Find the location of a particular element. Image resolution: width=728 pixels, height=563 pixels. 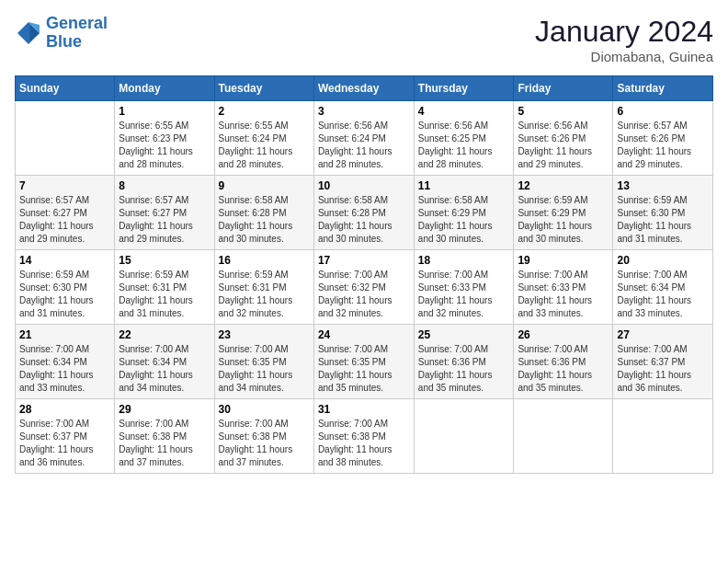

calendar-cell: 1Sunrise: 6:55 AMSunset: 6:23 PMDaylight… is located at coordinates (165, 138).